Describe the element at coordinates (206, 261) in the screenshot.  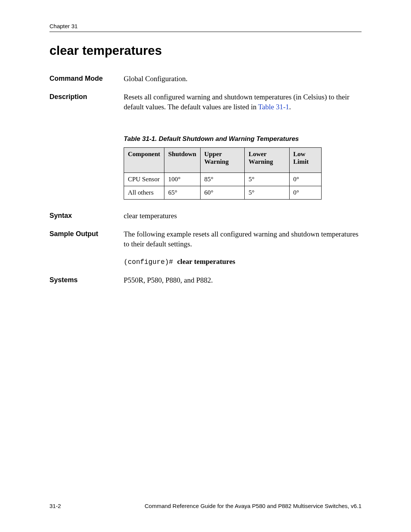
I see `command-text: clear temperatures` at that location.